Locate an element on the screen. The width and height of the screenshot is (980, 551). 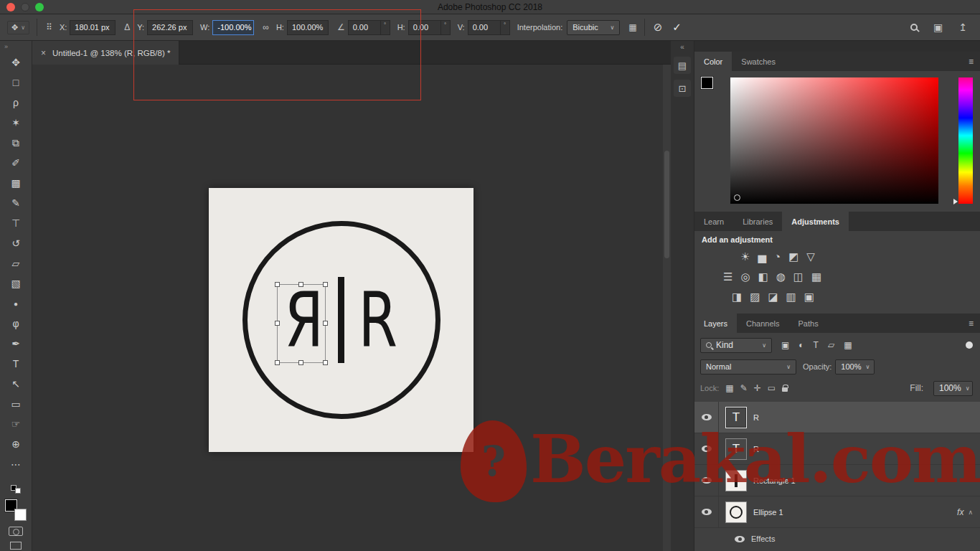
rectangle-tool-icon: ▭ is located at coordinates (16, 404).